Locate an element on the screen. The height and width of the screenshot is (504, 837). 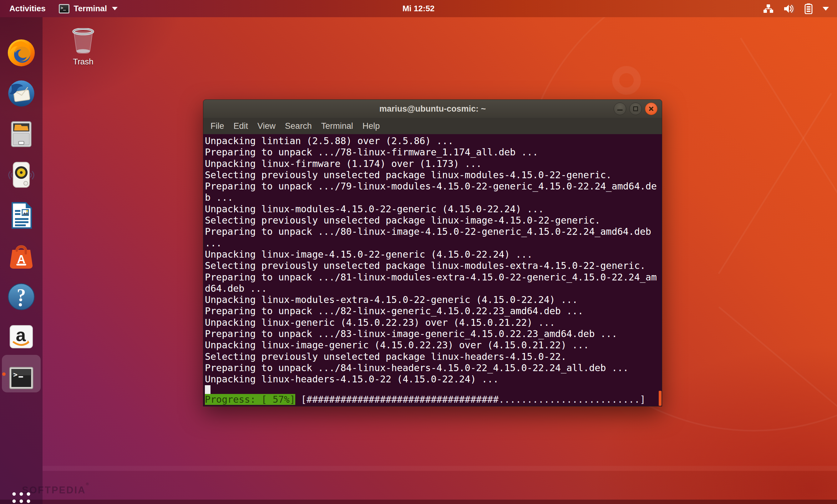
app-menu-button: >_ Terminal is located at coordinates (88, 9).